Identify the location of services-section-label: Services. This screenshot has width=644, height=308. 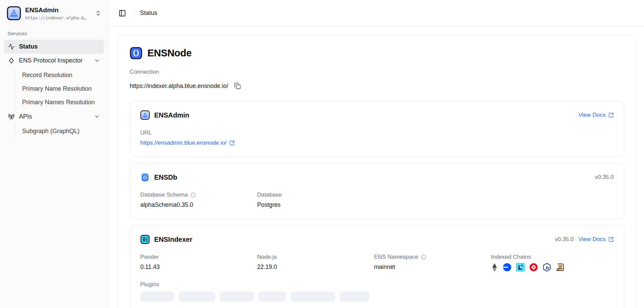
(54, 31).